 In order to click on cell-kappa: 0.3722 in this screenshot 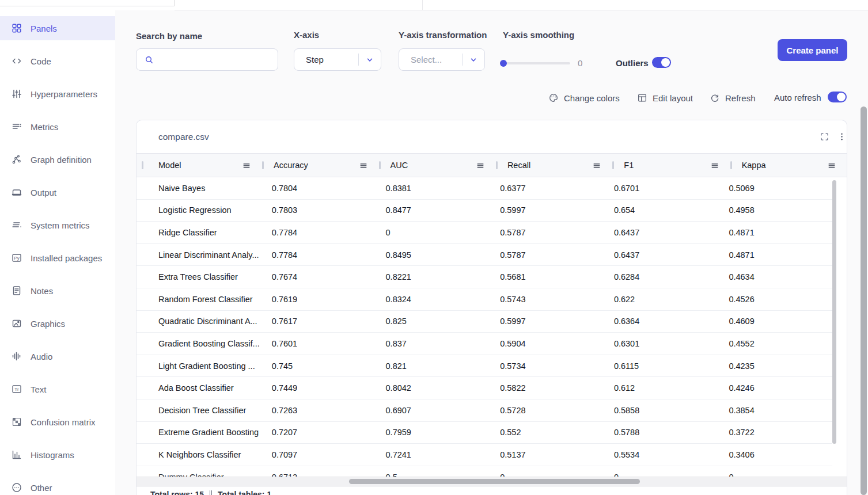, I will do `click(775, 433)`.